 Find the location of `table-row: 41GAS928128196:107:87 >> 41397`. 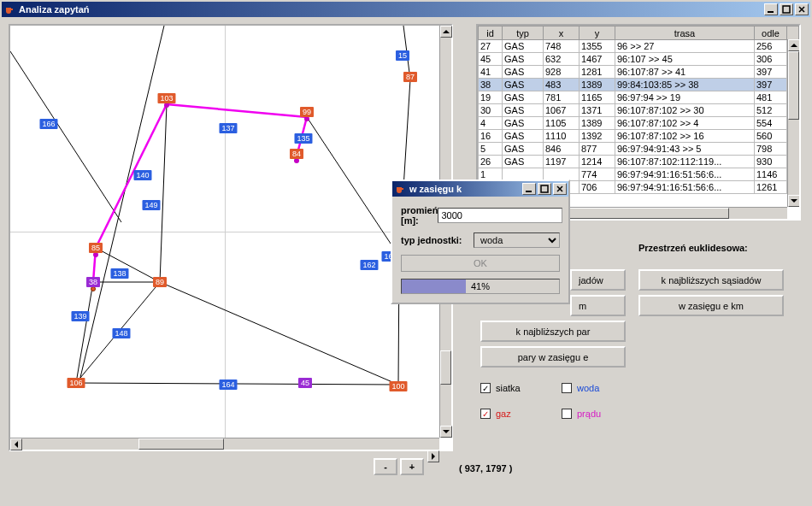

table-row: 41GAS928128196:107:87 >> 41397 is located at coordinates (639, 72).